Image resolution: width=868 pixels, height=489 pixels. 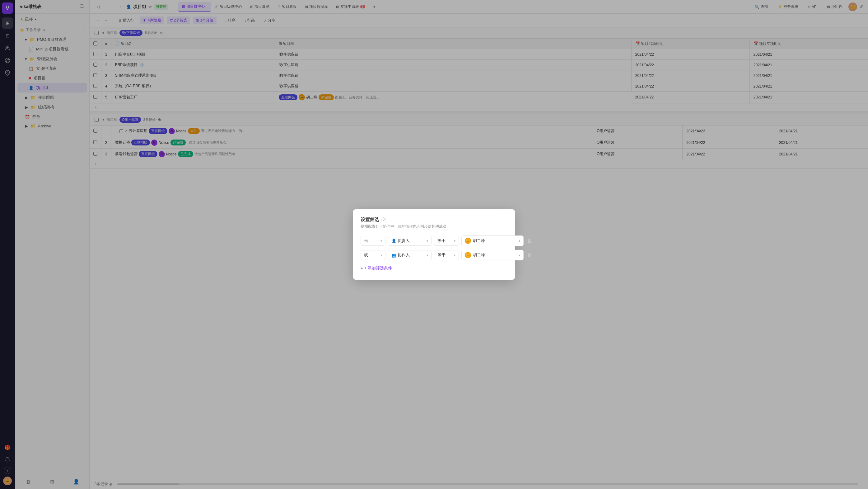 I want to click on filter-field-2: 👥 协作人 ▾, so click(x=410, y=255).